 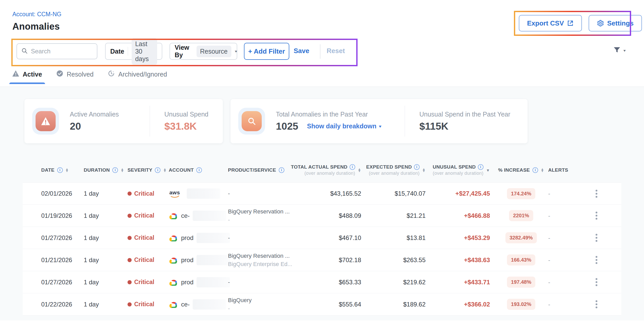 I want to click on column-header-actual-spend: TOTAL ACTUAL SPENDi (over anomaly durati…, so click(x=341, y=170).